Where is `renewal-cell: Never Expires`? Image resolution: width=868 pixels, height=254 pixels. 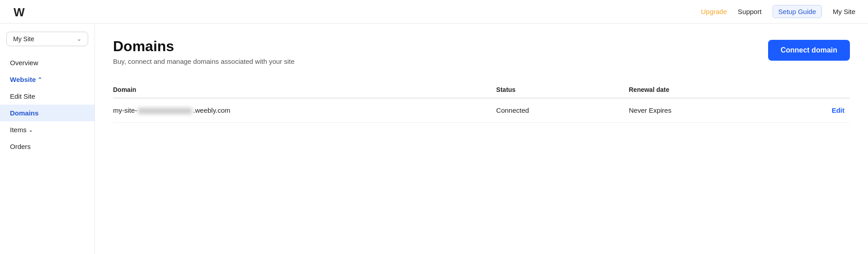
renewal-cell: Never Expires is located at coordinates (703, 110).